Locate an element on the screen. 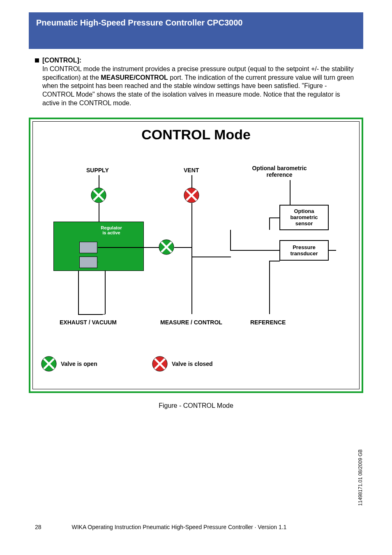  pressure-transducer-box: Pressure transducer is located at coordinates (304, 250).